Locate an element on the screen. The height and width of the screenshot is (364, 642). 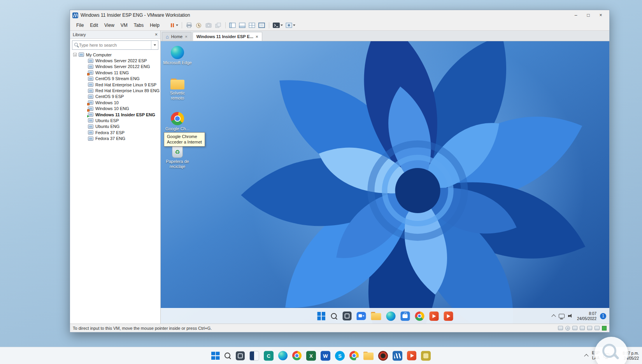
full-screen-button is located at coordinates (262, 25).